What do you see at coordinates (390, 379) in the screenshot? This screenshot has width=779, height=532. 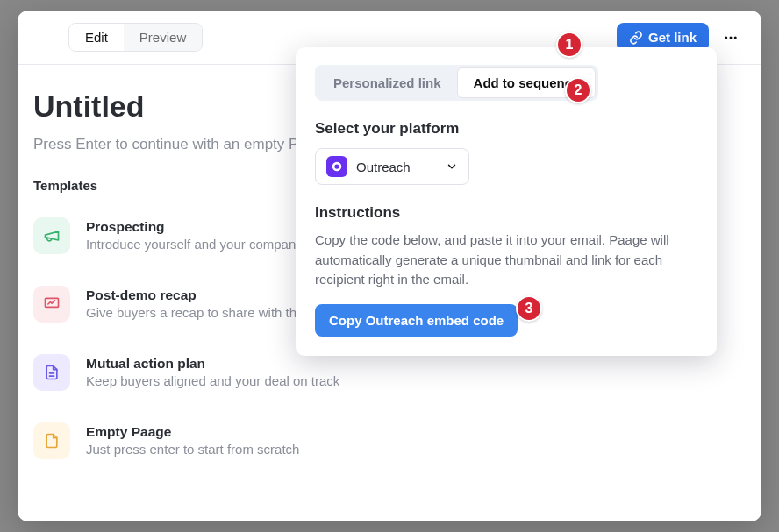 I see `template-mutual-action-plan: Mutual action plan Keep buyers aligned a…` at bounding box center [390, 379].